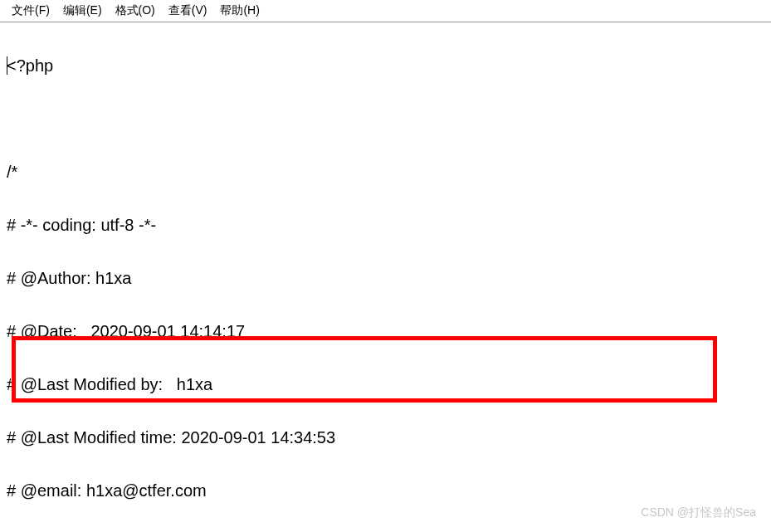 This screenshot has width=771, height=532. Describe the element at coordinates (385, 225) in the screenshot. I see `code-line: # -*- coding: utf-8 -*-` at that location.